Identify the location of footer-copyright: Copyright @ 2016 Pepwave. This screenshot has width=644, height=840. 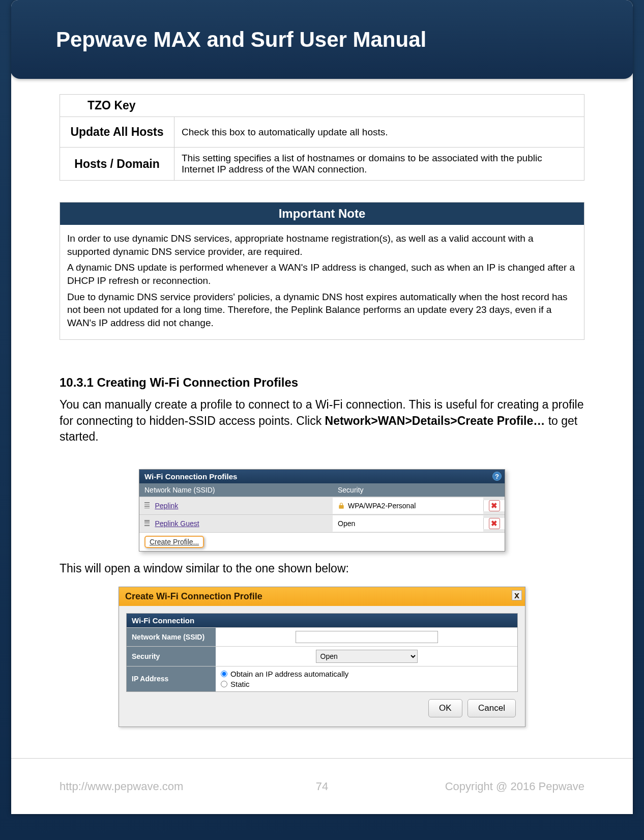
(515, 787).